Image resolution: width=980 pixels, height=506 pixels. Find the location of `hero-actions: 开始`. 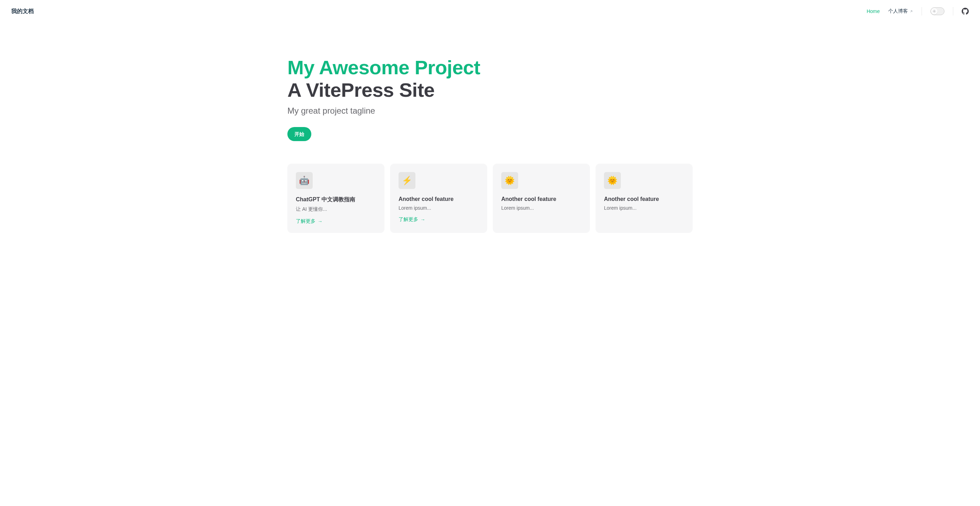

hero-actions: 开始 is located at coordinates (490, 134).